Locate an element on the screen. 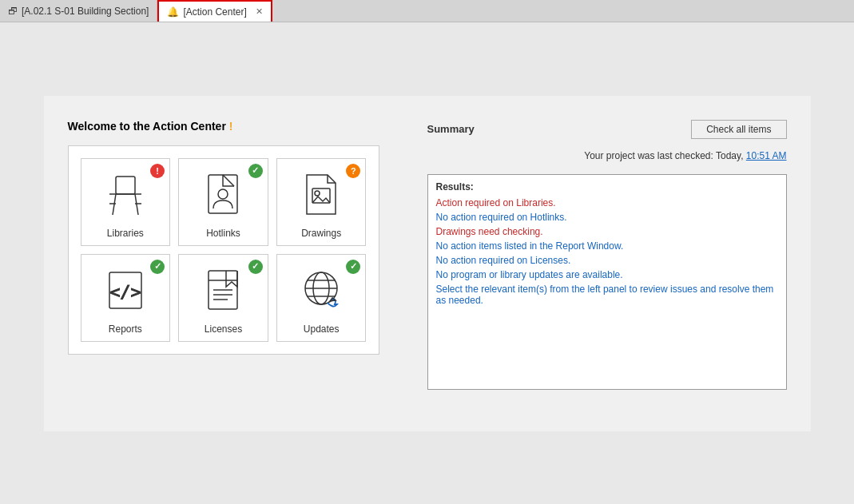 Image resolution: width=854 pixels, height=504 pixels. libraries-label: Libraries is located at coordinates (125, 233).